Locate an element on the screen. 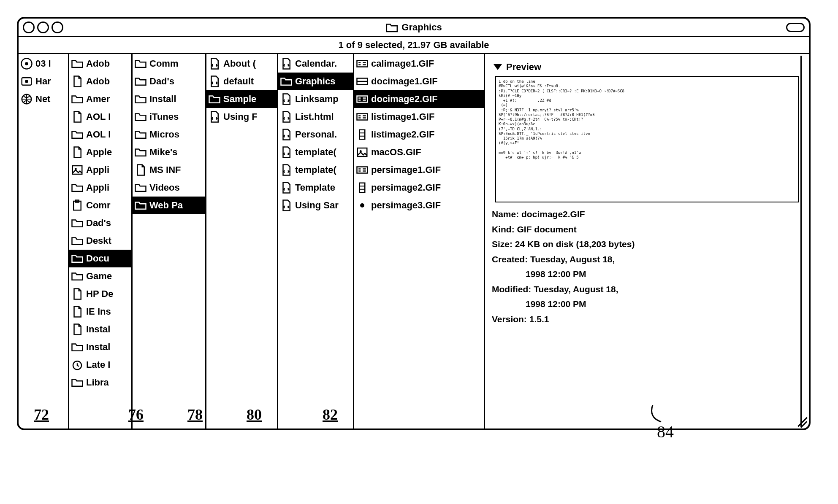 The width and height of the screenshot is (838, 504). close-button is located at coordinates (29, 27).